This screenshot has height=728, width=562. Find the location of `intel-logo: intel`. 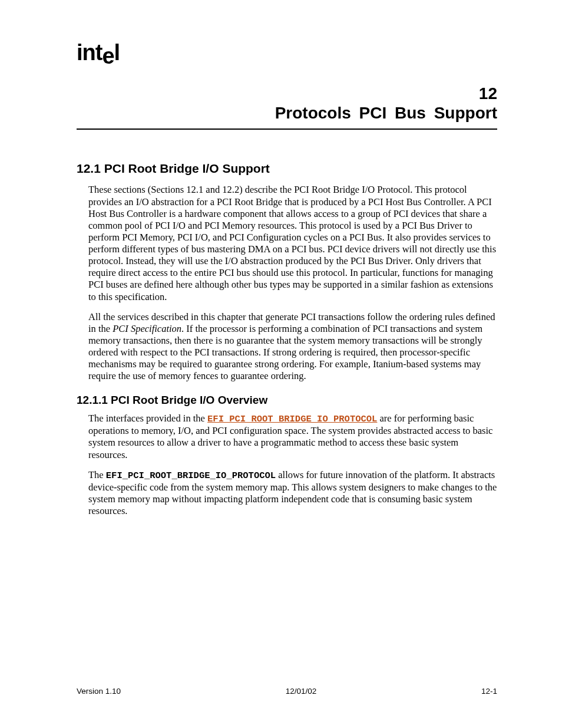

intel-logo: intel is located at coordinates (287, 52).